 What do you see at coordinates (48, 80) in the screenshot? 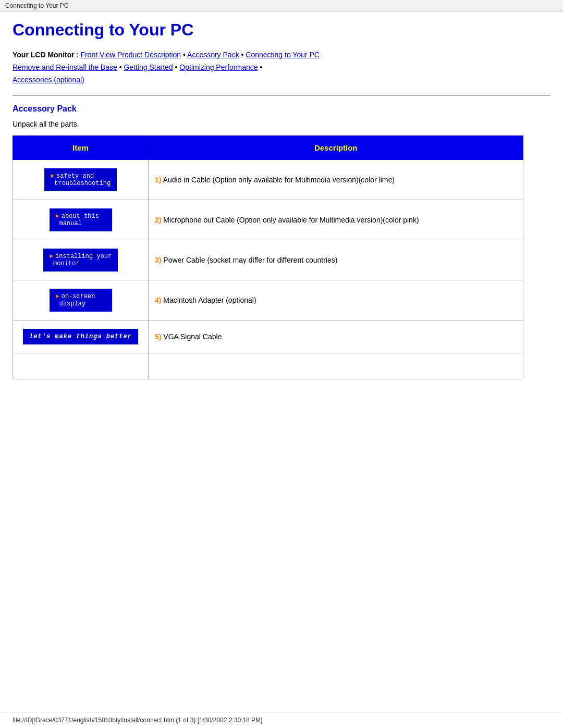
I see `nav-link-accessories: Accessories (optional)` at bounding box center [48, 80].